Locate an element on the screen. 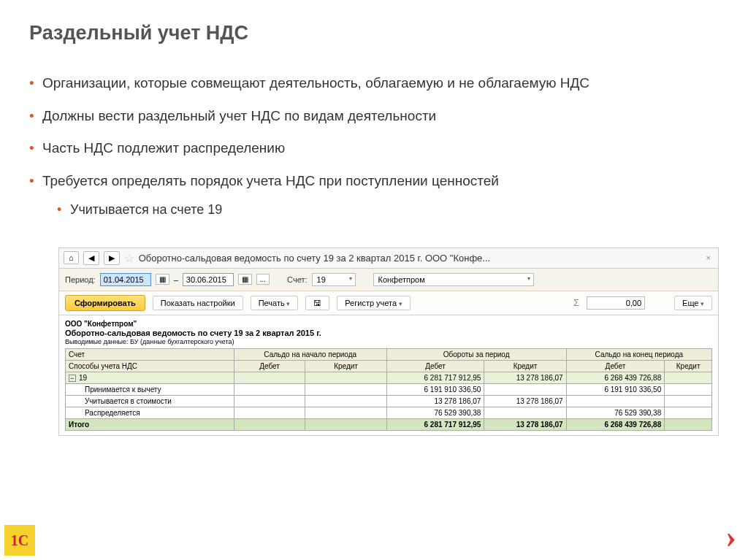 Image resolution: width=748 pixels, height=560 pixels. home-button: ⌂ is located at coordinates (72, 258).